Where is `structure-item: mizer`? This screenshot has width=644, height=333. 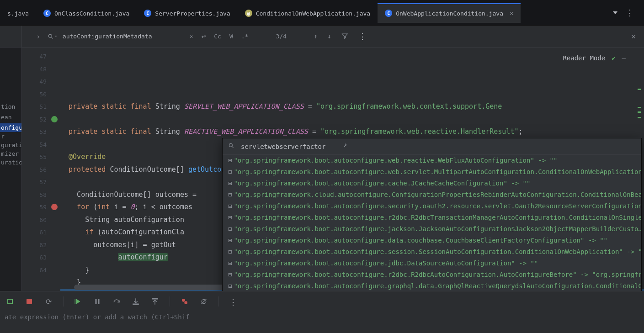
structure-item: mizer is located at coordinates (11, 153).